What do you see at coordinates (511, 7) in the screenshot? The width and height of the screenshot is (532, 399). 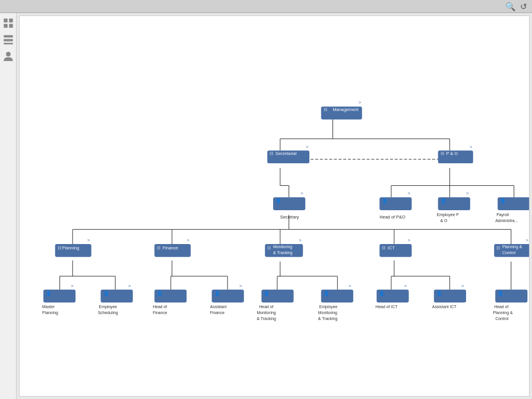 I see `zoom-icon: 🔍` at bounding box center [511, 7].